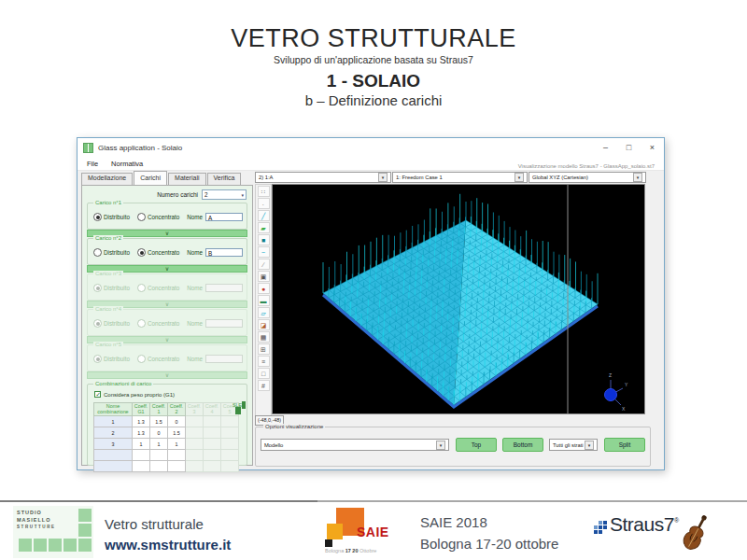 The image size is (747, 560). What do you see at coordinates (97, 394) in the screenshot?
I see `peso-proprio-checkbox` at bounding box center [97, 394].